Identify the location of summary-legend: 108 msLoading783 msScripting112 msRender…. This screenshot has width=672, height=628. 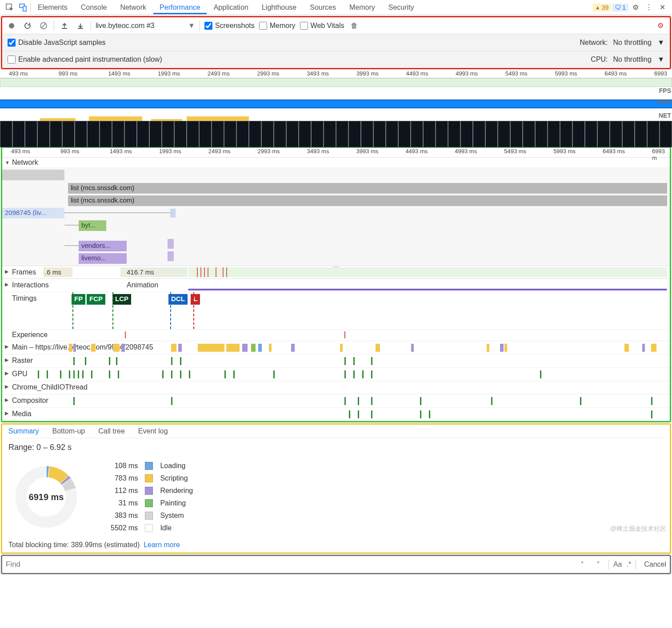
(152, 497).